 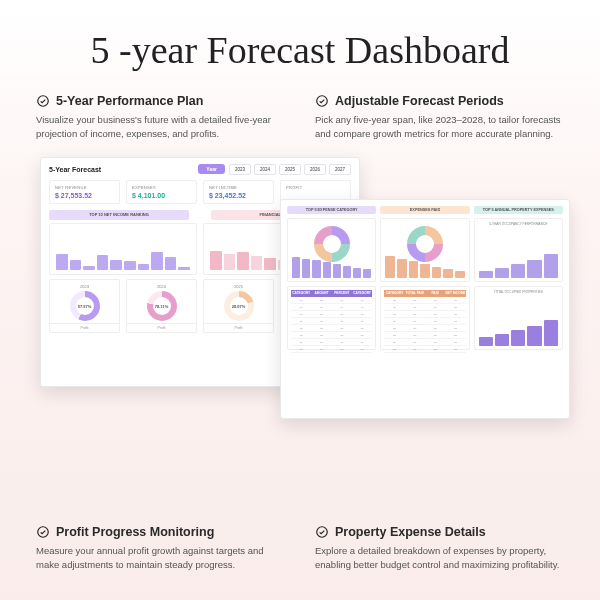 What do you see at coordinates (123, 249) in the screenshot?
I see `chart-net-income-ranking` at bounding box center [123, 249].